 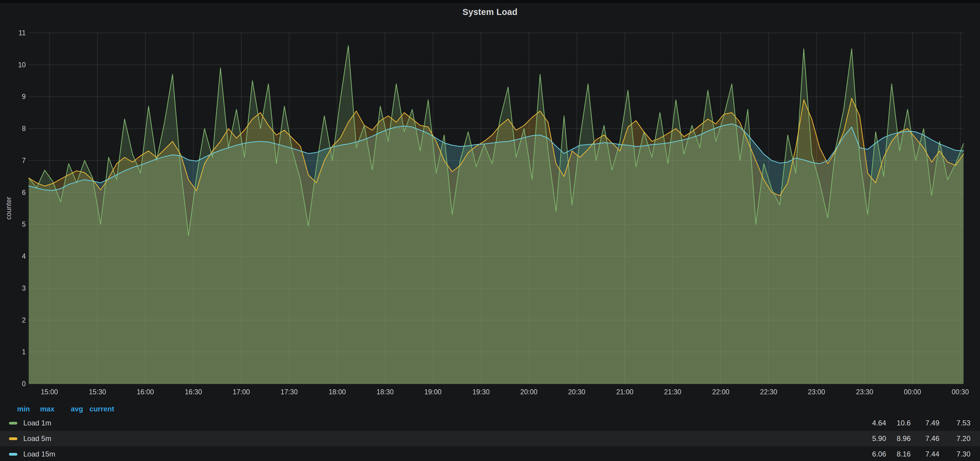 What do you see at coordinates (17, 161) in the screenshot?
I see `y-axis-tick-label: 7` at bounding box center [17, 161].